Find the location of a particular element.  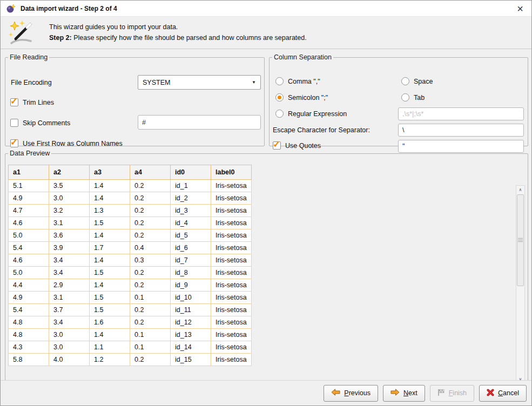

separator-regex-radio: Regular Expression is located at coordinates (311, 113).